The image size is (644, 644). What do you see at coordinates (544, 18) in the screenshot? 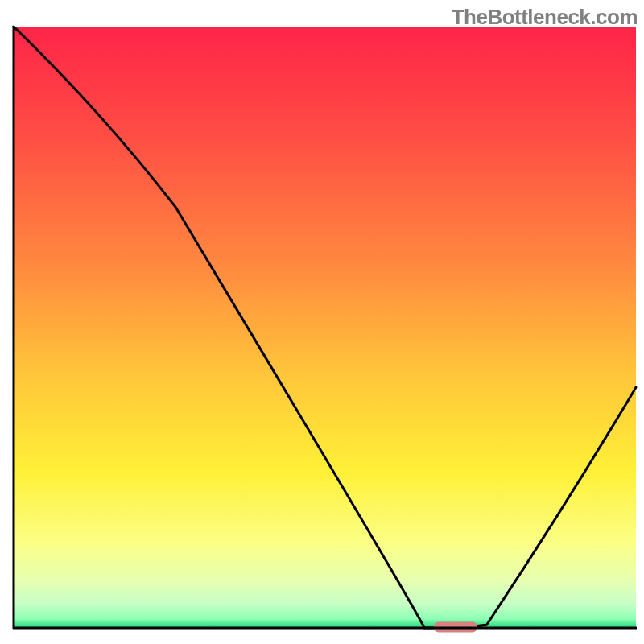
I see `watermark-text: TheBottleneck.com` at bounding box center [544, 18].